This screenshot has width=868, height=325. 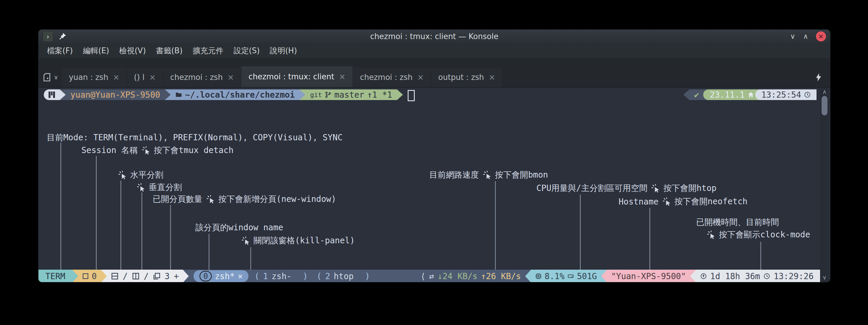 What do you see at coordinates (649, 276) in the screenshot?
I see `tmux-hostname-segment: "Yuan-XPS-9500"` at bounding box center [649, 276].